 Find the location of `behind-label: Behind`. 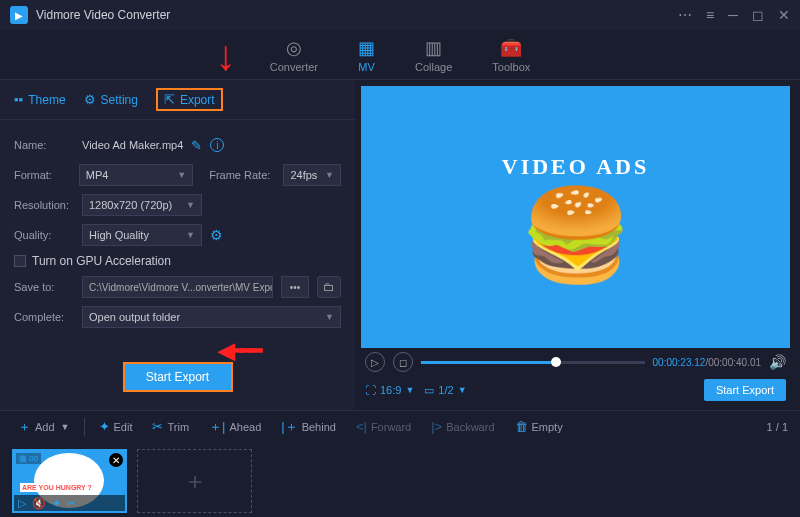

behind-label: Behind is located at coordinates (319, 427).